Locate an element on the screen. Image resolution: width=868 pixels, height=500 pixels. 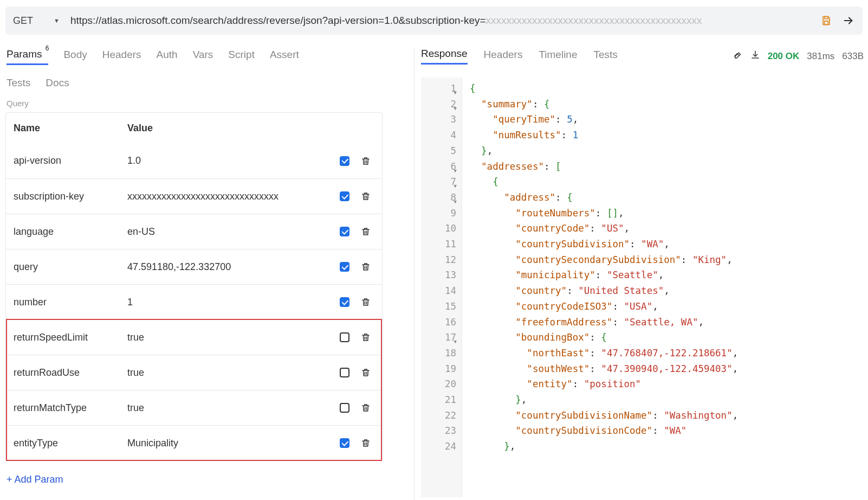
param-name: returnSpeedLimit is located at coordinates (63, 337).